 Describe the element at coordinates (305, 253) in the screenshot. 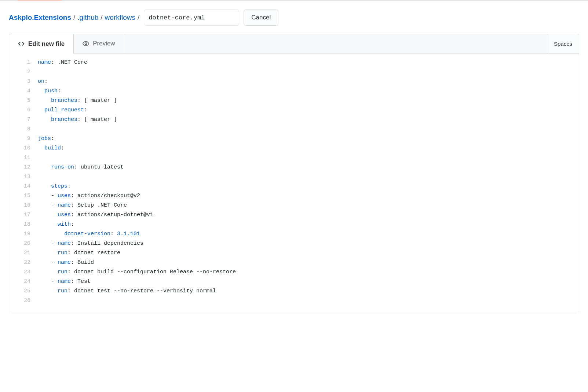

I see `code-line: run: dotnet restore` at that location.